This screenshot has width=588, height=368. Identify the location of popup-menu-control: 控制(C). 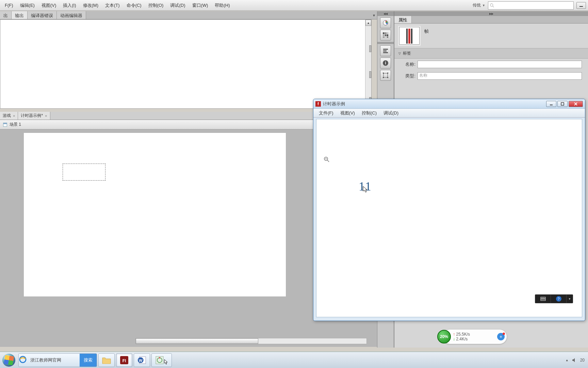
(369, 113).